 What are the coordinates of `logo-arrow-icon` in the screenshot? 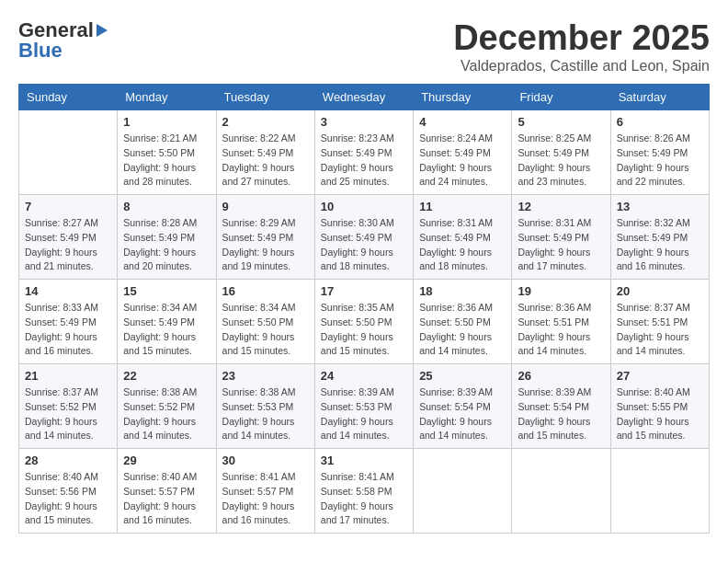 It's located at (102, 30).